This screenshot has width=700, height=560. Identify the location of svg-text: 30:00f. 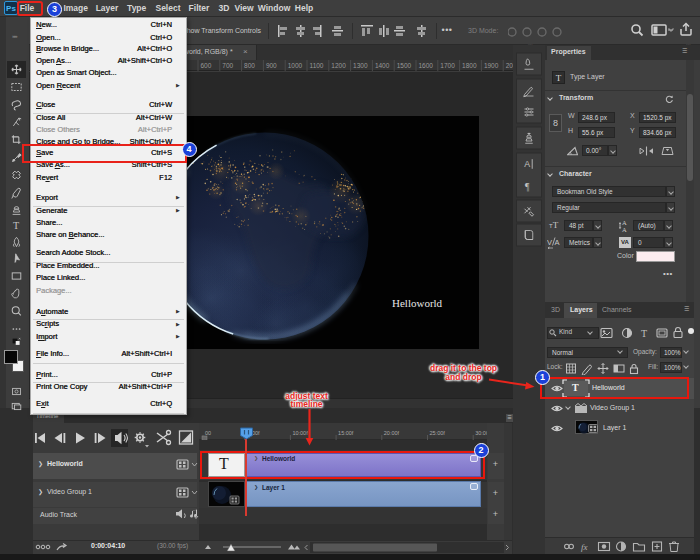
(481, 433).